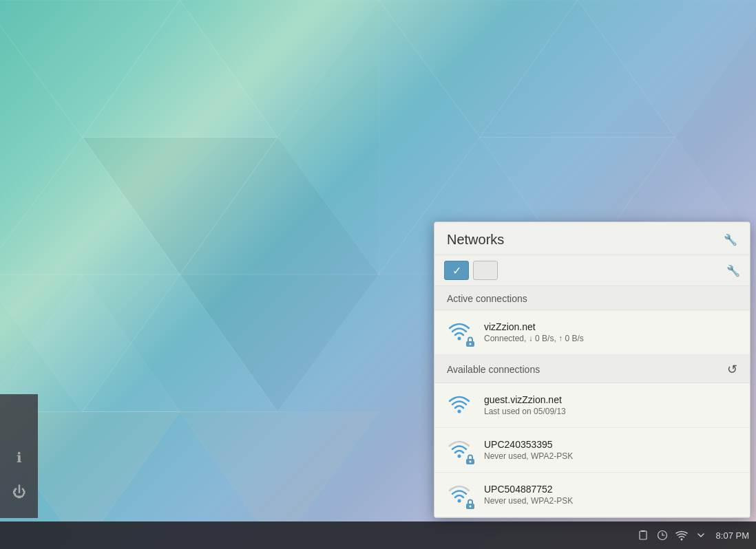  Describe the element at coordinates (592, 333) in the screenshot. I see `network-item-active-0: vizZzion.net Connected, ↓ 0 B/s, ↑ 0 B/s` at that location.